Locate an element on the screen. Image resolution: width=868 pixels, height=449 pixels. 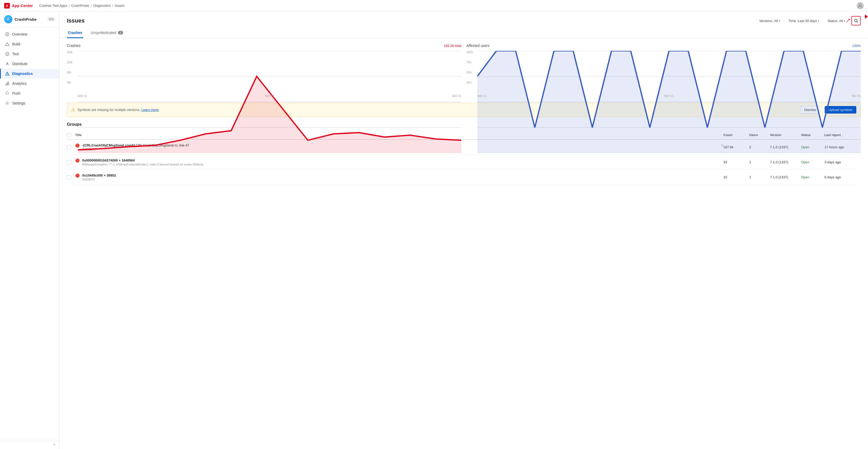
time-label: Time: is located at coordinates (793, 21).